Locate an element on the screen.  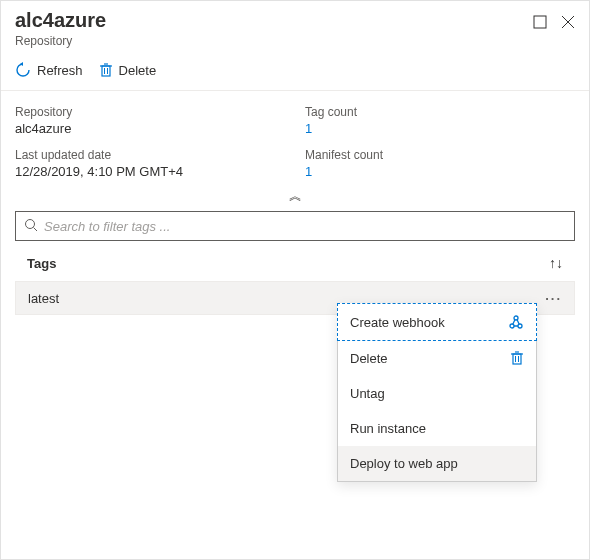
context-menu: Create webhook Delete Untag Run instance… is located at coordinates (437, 392).